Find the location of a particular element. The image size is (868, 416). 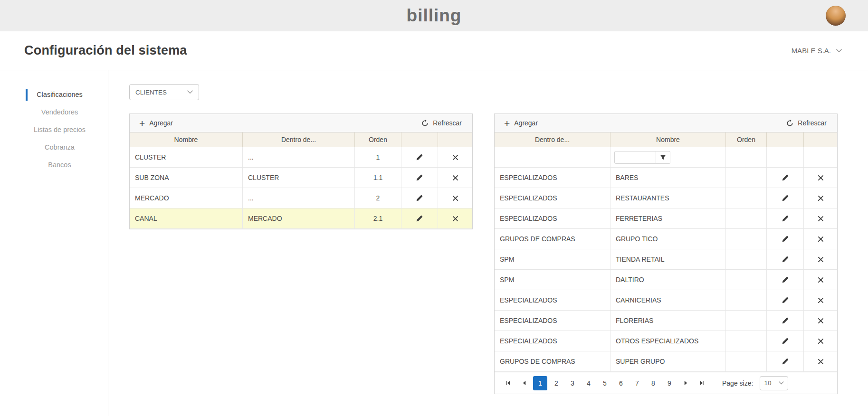

table-row: ESPECIALIZADOSBARES is located at coordinates (666, 178).